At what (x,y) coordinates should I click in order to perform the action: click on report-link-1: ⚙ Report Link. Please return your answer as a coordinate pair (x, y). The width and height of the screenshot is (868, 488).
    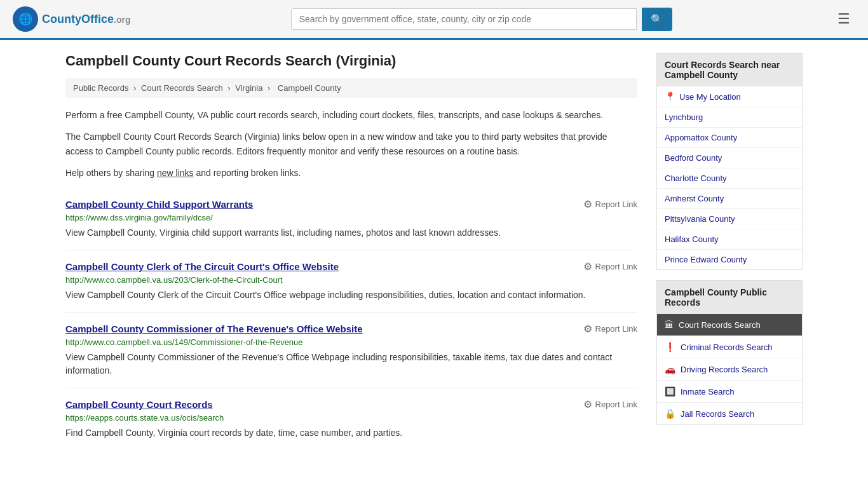
    Looking at the image, I should click on (610, 267).